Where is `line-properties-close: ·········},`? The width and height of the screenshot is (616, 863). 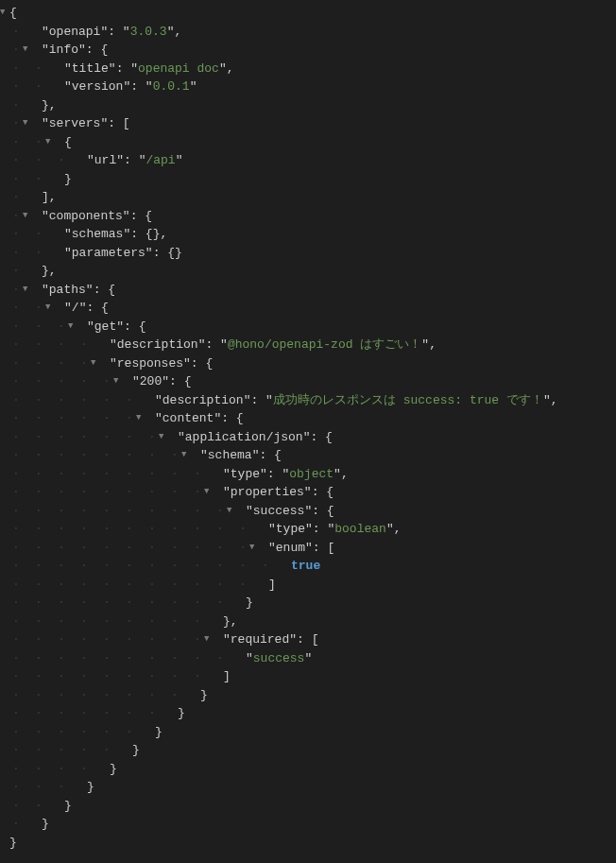
line-properties-close: ·········}, is located at coordinates (308, 622).